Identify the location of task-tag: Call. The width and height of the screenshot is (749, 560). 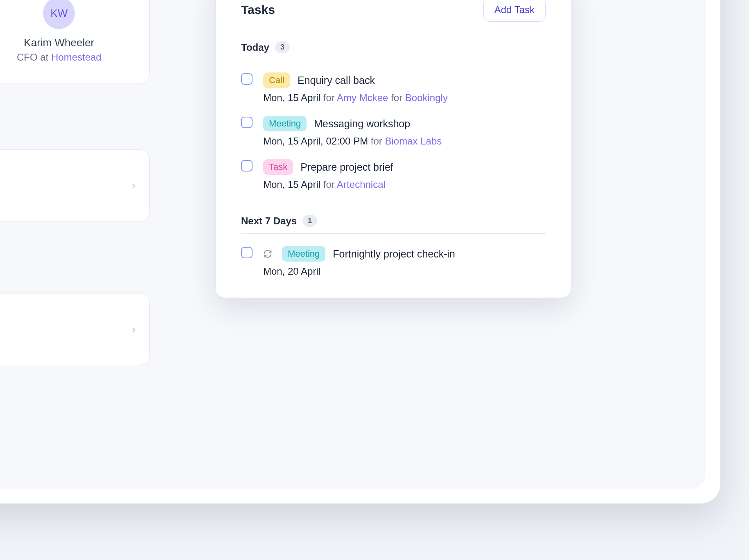
(277, 80).